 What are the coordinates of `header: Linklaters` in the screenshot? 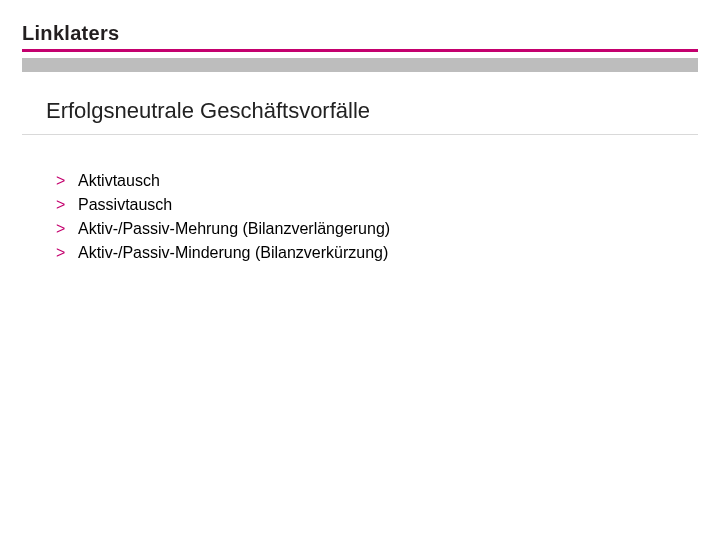 It's located at (360, 36).